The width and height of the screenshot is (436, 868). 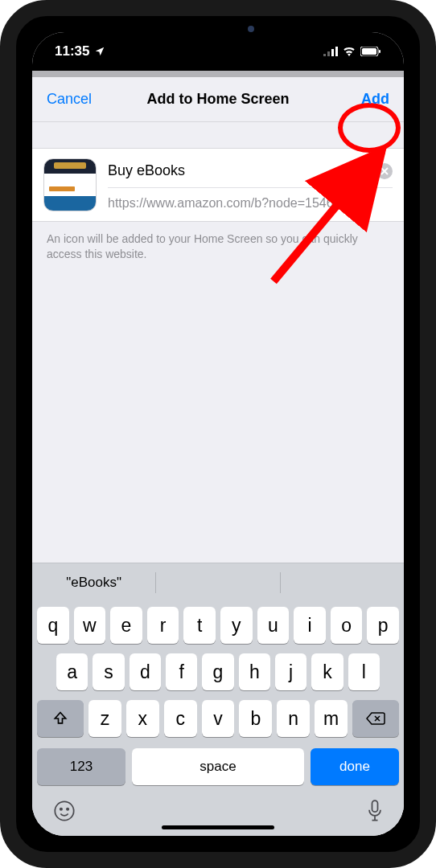 I want to click on key-i: i, so click(x=310, y=625).